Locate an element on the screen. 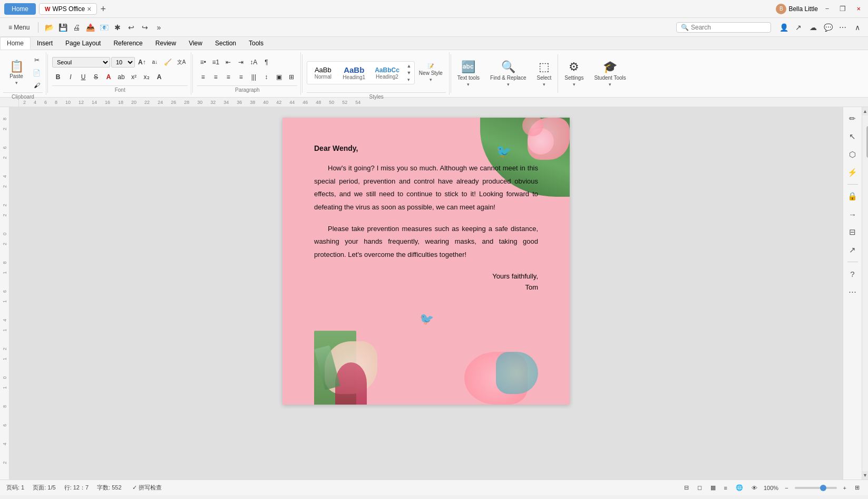 This screenshot has height=499, width=868. settings-button: ⚙ Settings ▾ is located at coordinates (574, 74).